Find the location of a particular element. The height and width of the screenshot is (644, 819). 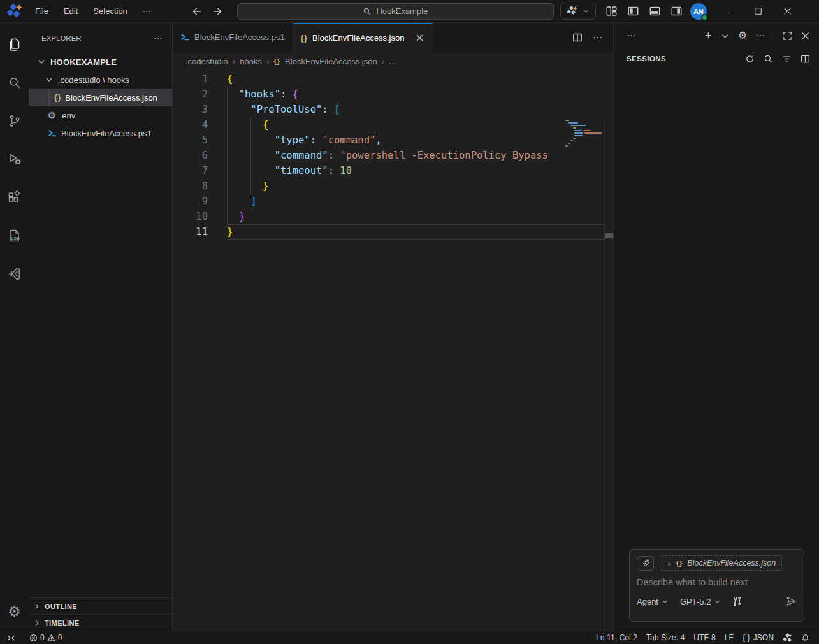

refresh-sessions-button is located at coordinates (750, 59).